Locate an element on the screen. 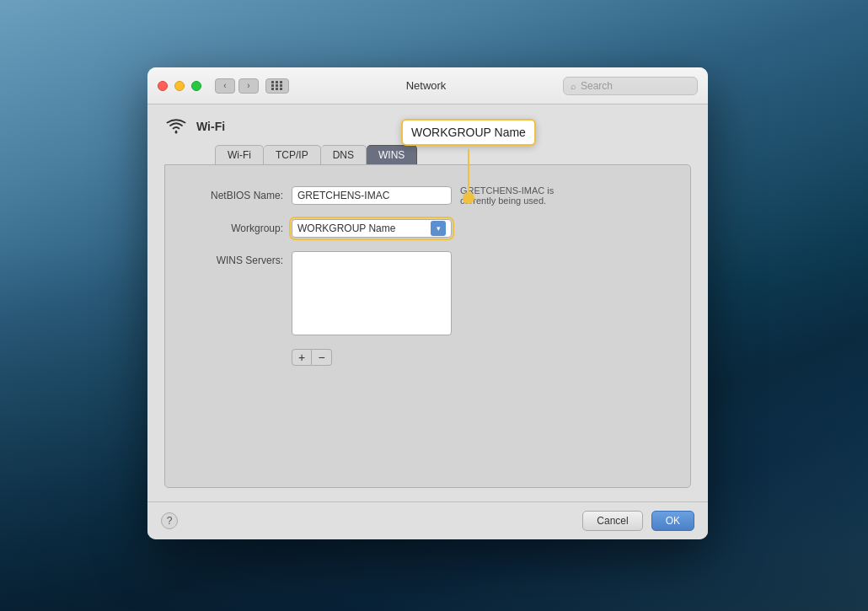 The height and width of the screenshot is (611, 868). tab-tcpip: TCP/IP is located at coordinates (292, 155).